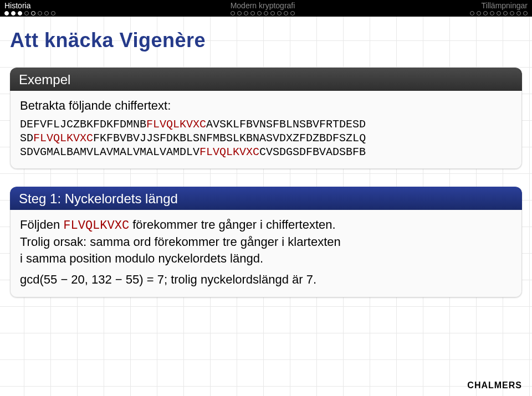 Image resolution: width=532 pixels, height=396 pixels. Describe the element at coordinates (18, 6) in the screenshot. I see `nav-label-historia: Historia` at that location.